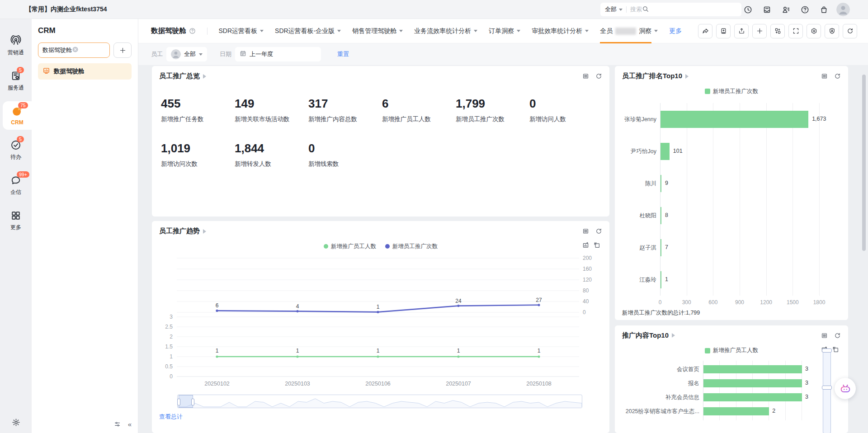 Image resolution: width=868 pixels, height=433 pixels. What do you see at coordinates (130, 424) in the screenshot?
I see `collapse-panel-icon: «` at bounding box center [130, 424].